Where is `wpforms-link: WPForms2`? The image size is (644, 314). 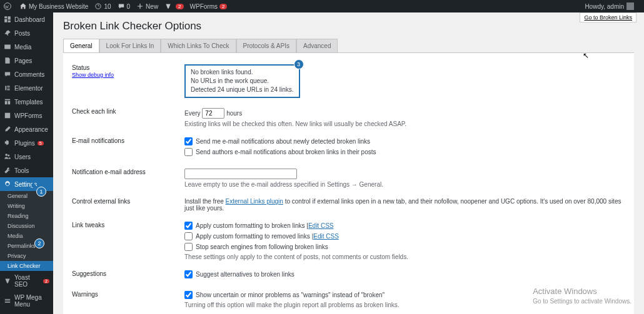 wpforms-link: WPForms2 is located at coordinates (209, 6).